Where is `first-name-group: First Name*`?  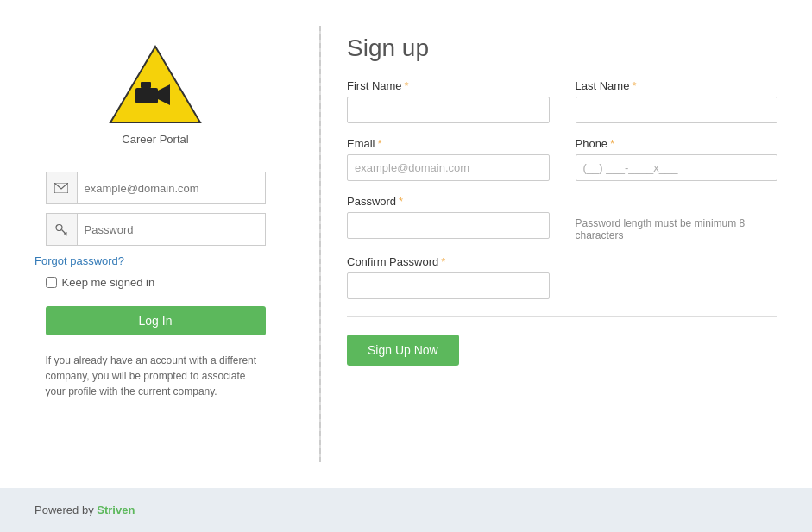 first-name-group: First Name* is located at coordinates (449, 102).